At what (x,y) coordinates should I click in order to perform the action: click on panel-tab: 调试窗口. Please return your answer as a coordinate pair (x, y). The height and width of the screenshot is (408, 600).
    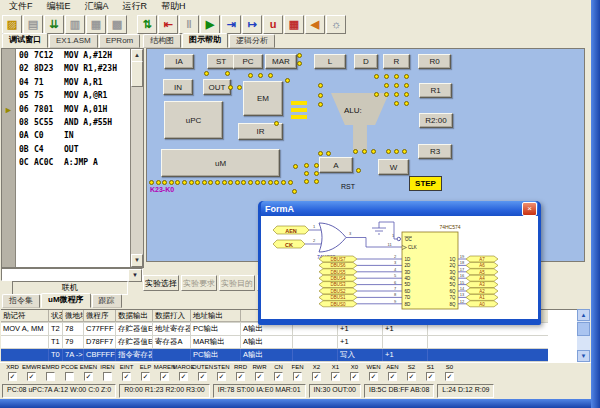
    Looking at the image, I should click on (25, 40).